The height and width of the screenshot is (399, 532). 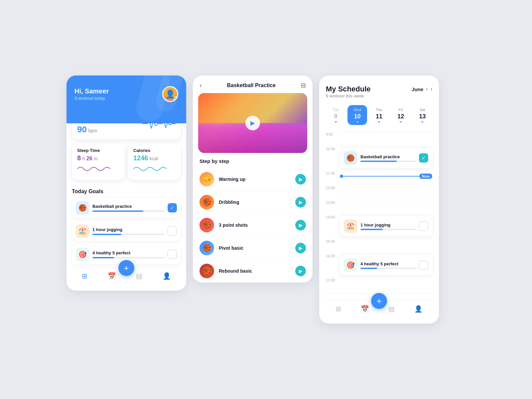 I want to click on nav-grid-icon: ⊞, so click(x=84, y=276).